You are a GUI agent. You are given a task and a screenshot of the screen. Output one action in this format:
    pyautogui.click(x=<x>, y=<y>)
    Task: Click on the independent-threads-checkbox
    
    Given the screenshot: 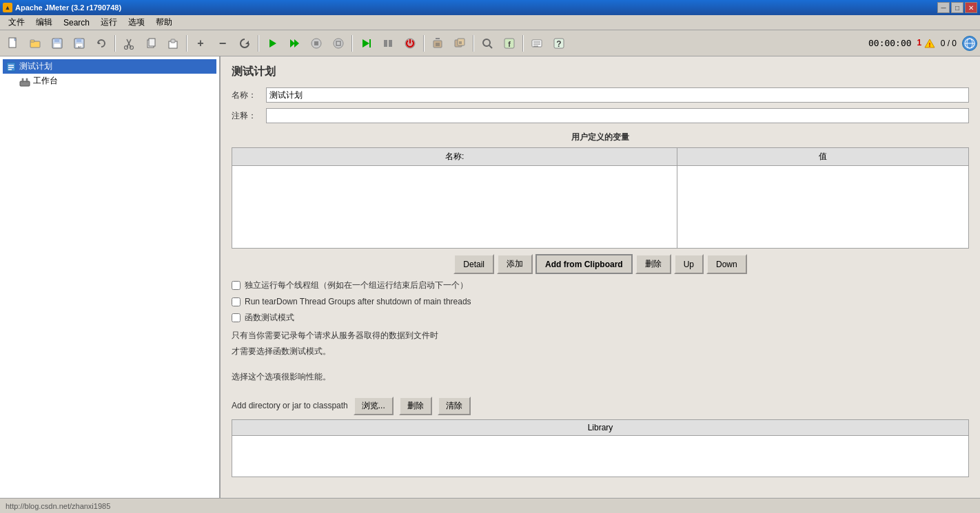 What is the action you would take?
    pyautogui.click(x=236, y=285)
    